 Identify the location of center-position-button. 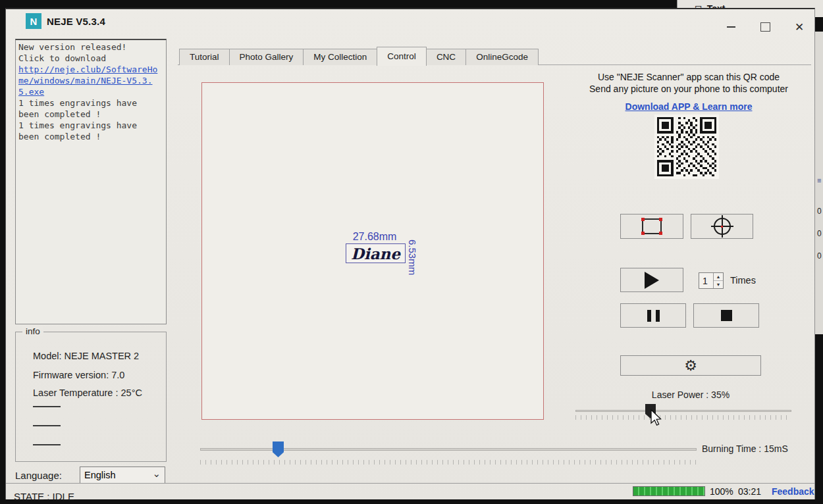
(722, 226).